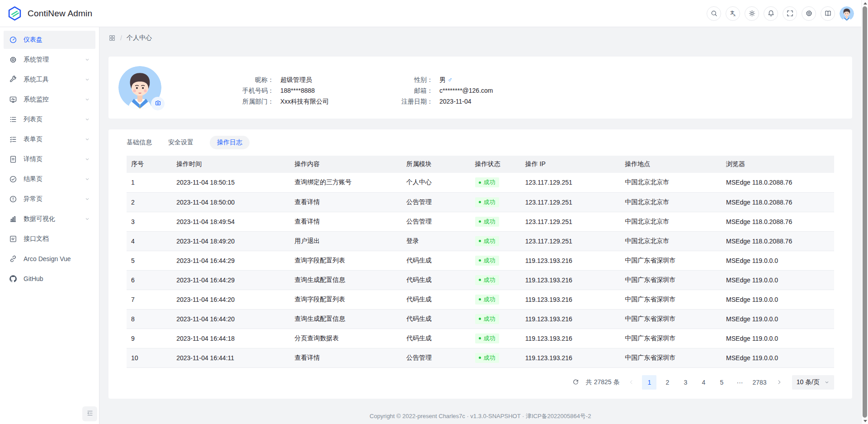 The height and width of the screenshot is (424, 868). I want to click on pagination-page-1: 1, so click(649, 382).